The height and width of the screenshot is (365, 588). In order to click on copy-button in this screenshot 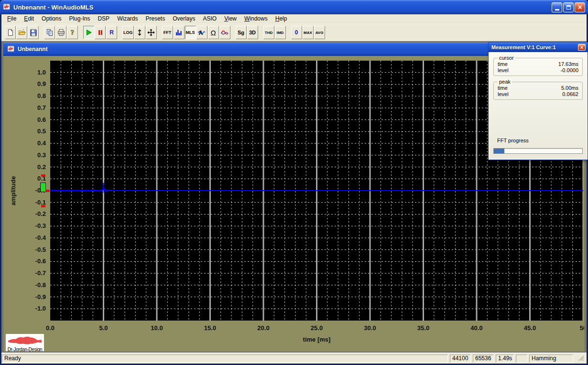, I will do `click(50, 32)`.